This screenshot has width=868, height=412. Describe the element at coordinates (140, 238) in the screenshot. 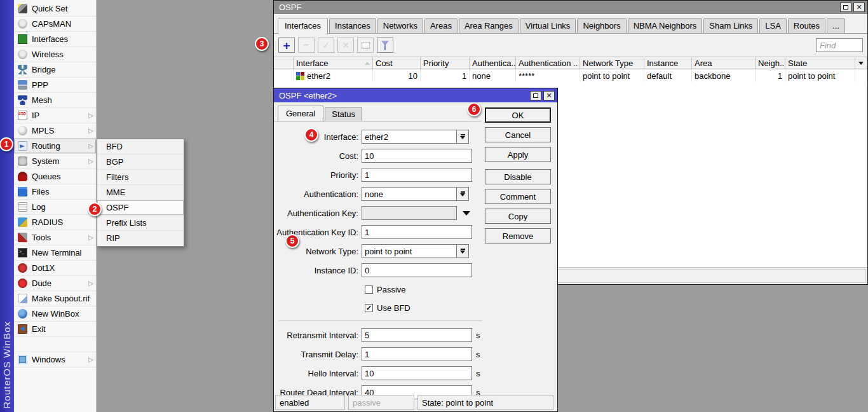

I see `submenu-item-rip: RIP` at that location.